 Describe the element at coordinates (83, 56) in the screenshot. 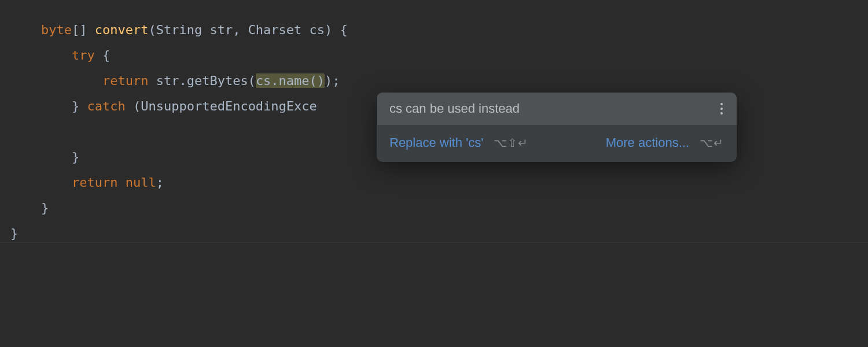

I see `keyword-try: try` at that location.